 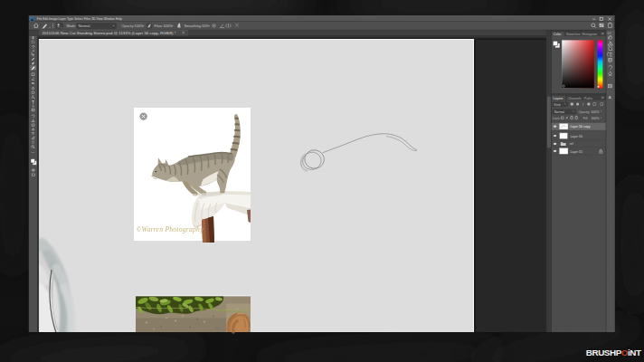 What do you see at coordinates (170, 230) in the screenshot?
I see `svg-text: ©Warren Photography` at bounding box center [170, 230].